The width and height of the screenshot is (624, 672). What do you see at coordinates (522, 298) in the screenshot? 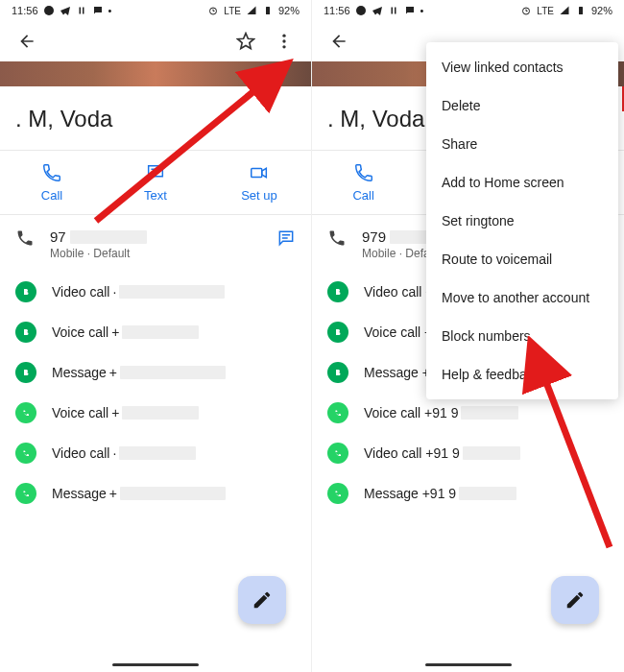
I see `menu-move-account: Move to another account` at bounding box center [522, 298].